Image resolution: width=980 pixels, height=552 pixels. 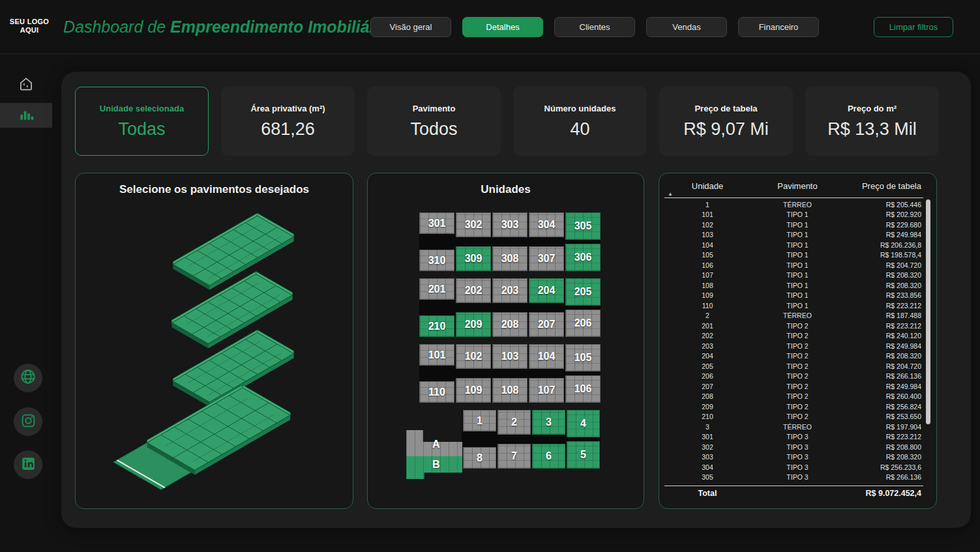 What do you see at coordinates (583, 358) in the screenshot?
I see `unit-tile-label: 105` at bounding box center [583, 358].